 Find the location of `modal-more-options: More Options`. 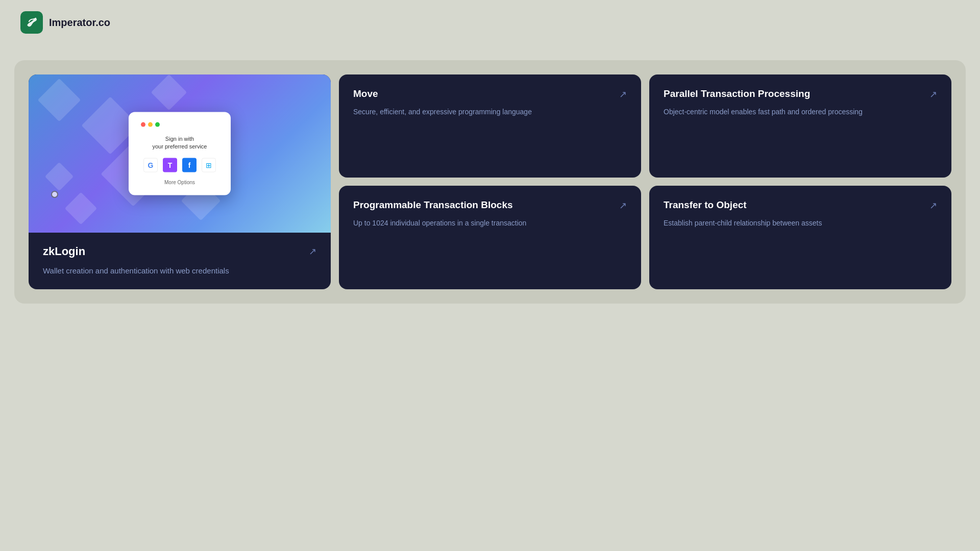

modal-more-options: More Options is located at coordinates (180, 182).